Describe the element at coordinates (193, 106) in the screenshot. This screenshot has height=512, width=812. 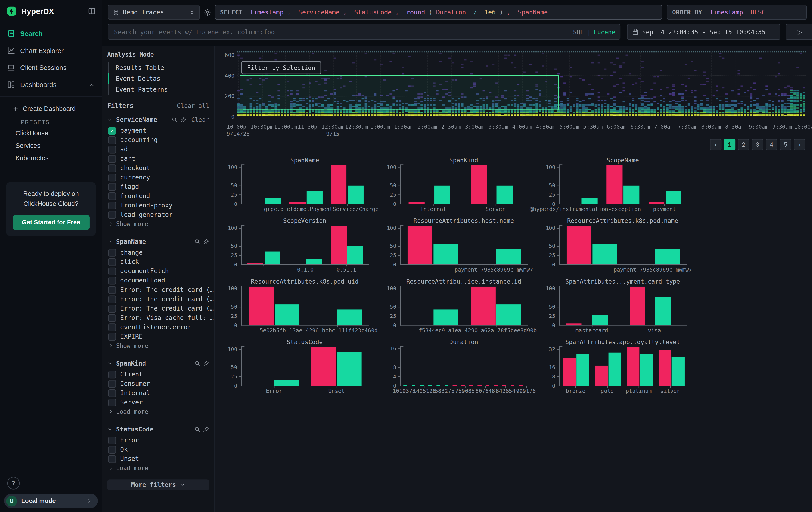
I see `clear-all-button: Clear all` at that location.